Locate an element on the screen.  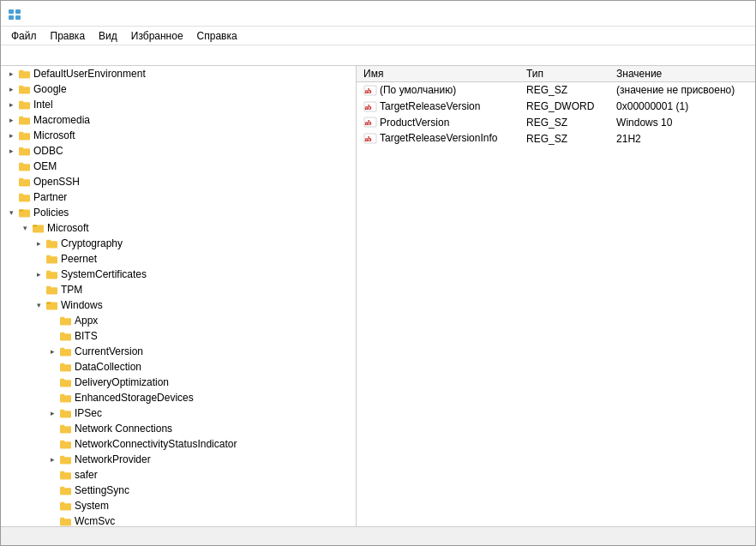
tree-node-netprovider: ▸ NetworkProvider is located at coordinates (178, 459).